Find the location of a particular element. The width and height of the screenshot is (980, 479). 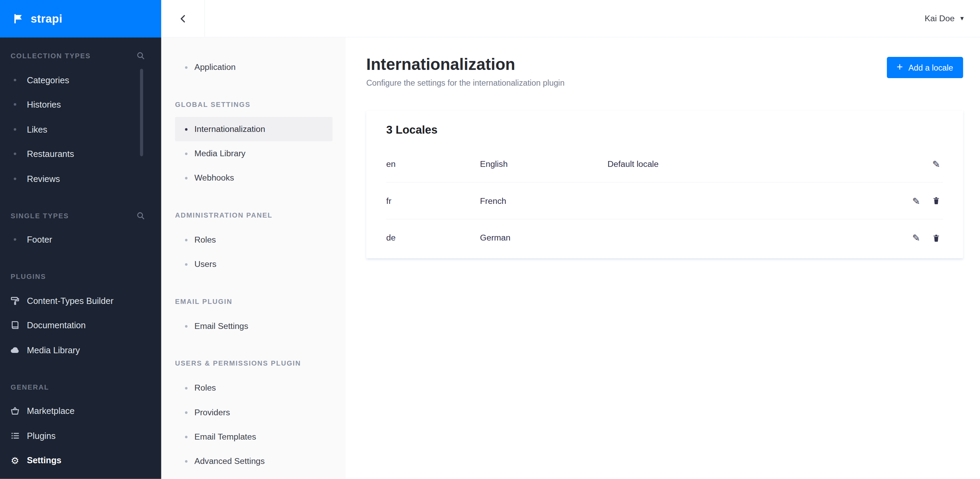

locale-row-en: en English Default locale ✎ is located at coordinates (665, 164).